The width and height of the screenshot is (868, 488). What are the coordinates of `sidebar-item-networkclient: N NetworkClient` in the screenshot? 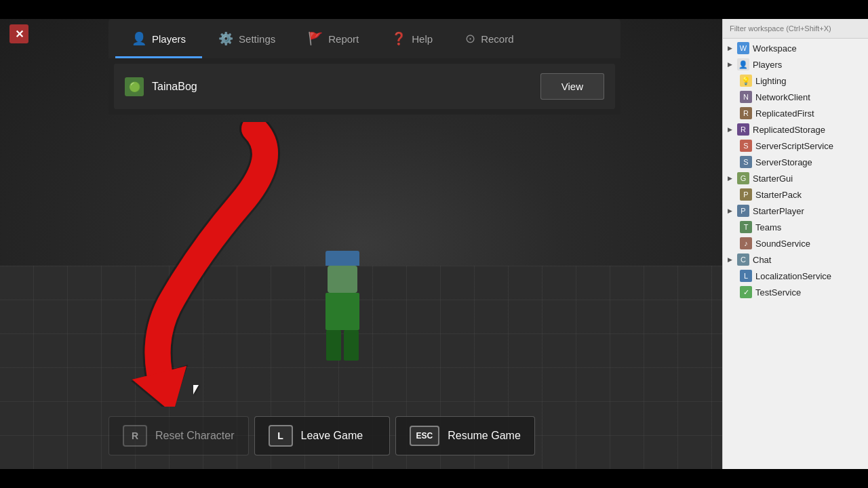 It's located at (795, 97).